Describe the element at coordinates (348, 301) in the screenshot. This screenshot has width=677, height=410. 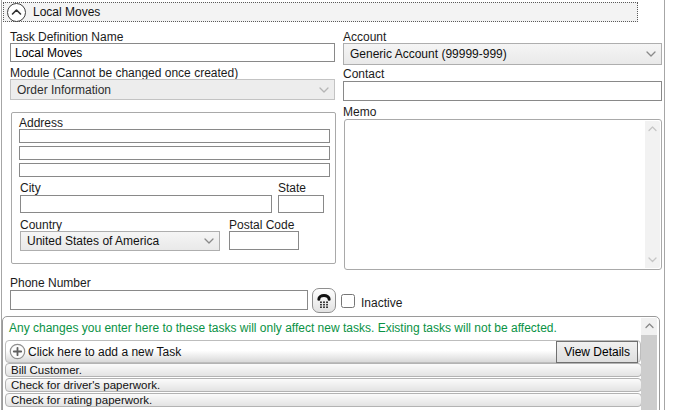
I see `inactive-checkbox` at that location.